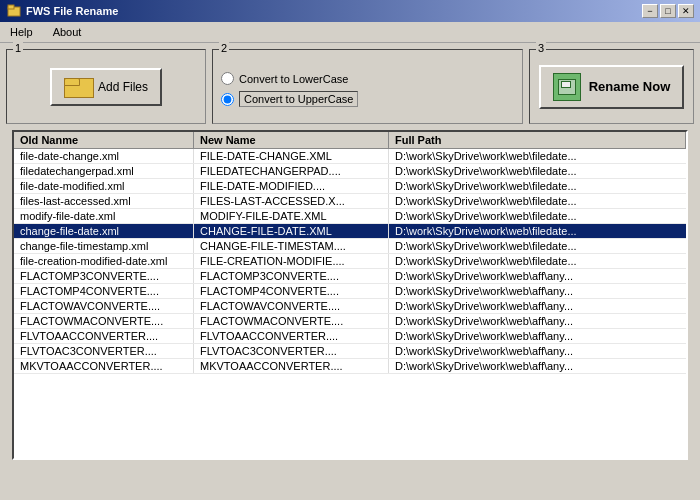 Image resolution: width=700 pixels, height=500 pixels. What do you see at coordinates (350, 172) in the screenshot?
I see `table-row: filedatechangerpad.xmlFILEDATECHANGERPAD…` at bounding box center [350, 172].